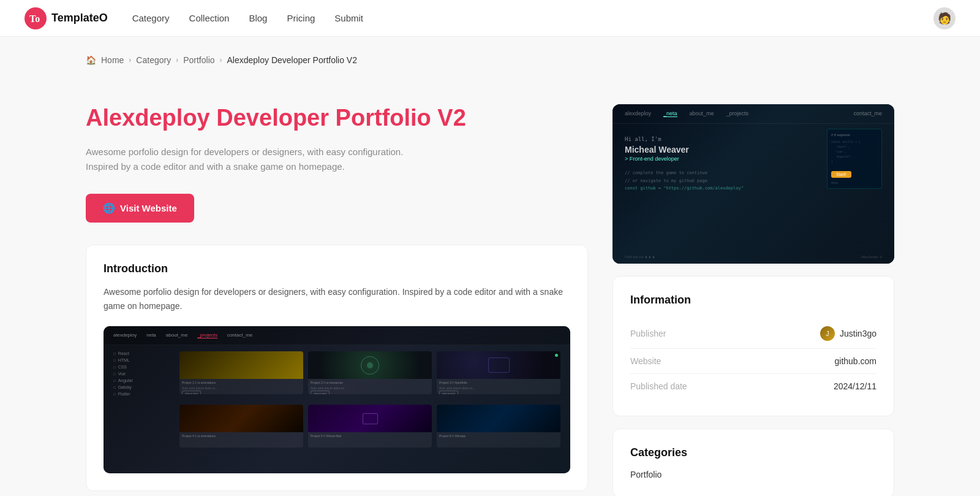  Describe the element at coordinates (151, 18) in the screenshot. I see `nav-item-category: Category` at that location.